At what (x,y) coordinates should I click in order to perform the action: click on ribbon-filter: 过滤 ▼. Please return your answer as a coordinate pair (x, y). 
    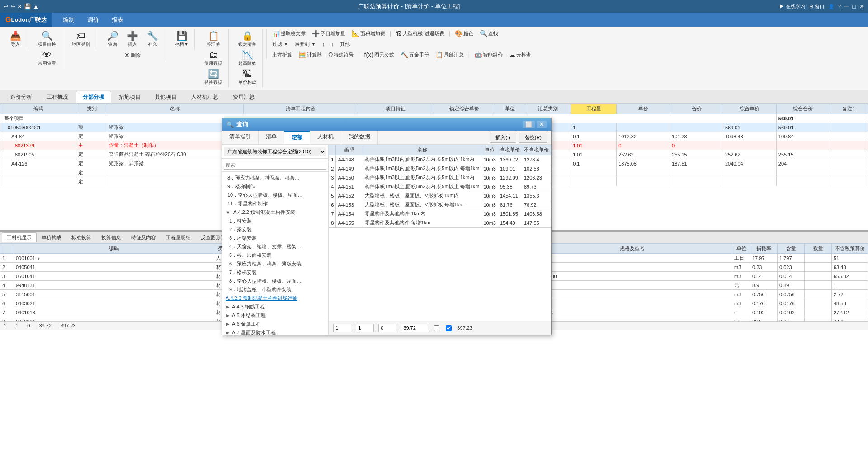
    Looking at the image, I should click on (280, 44).